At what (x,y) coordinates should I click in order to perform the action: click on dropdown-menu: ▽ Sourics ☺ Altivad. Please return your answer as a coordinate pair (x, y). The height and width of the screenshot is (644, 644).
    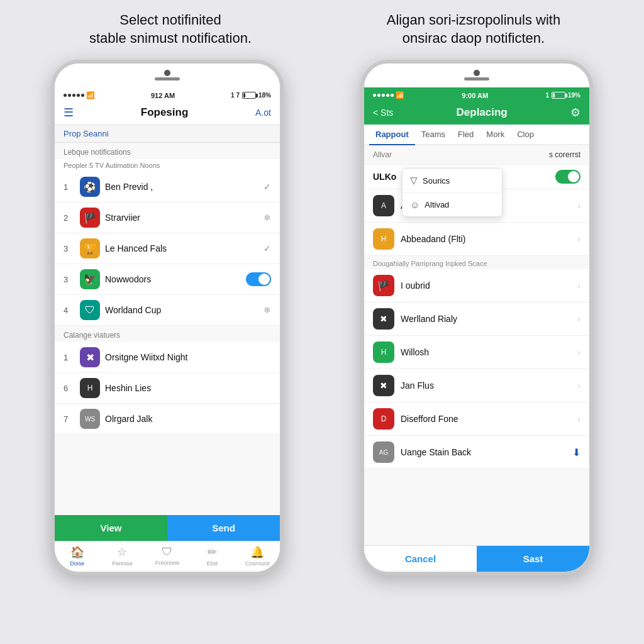
    Looking at the image, I should click on (452, 192).